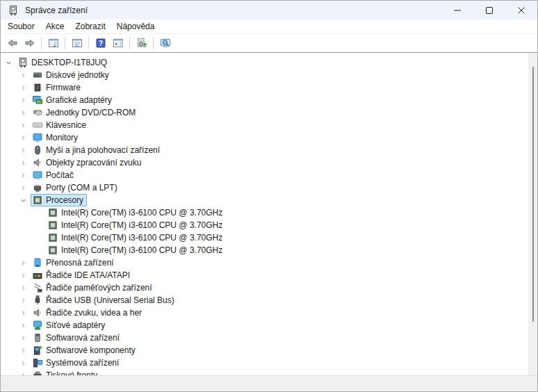 This screenshot has width=538, height=392. What do you see at coordinates (21, 26) in the screenshot?
I see `menu-item-soubor: Soubor` at bounding box center [21, 26].